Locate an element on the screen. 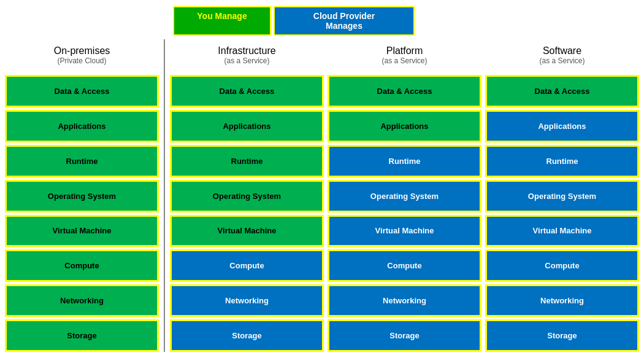 The width and height of the screenshot is (644, 358). col-header-saas: Software (as a Service) is located at coordinates (562, 55).